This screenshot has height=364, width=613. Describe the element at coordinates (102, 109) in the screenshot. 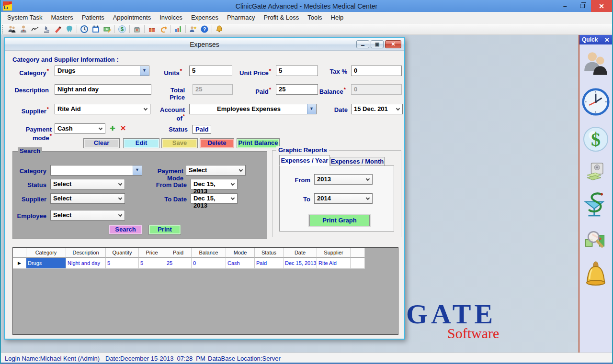

I see `supplier-combobox: Rite Aid` at that location.